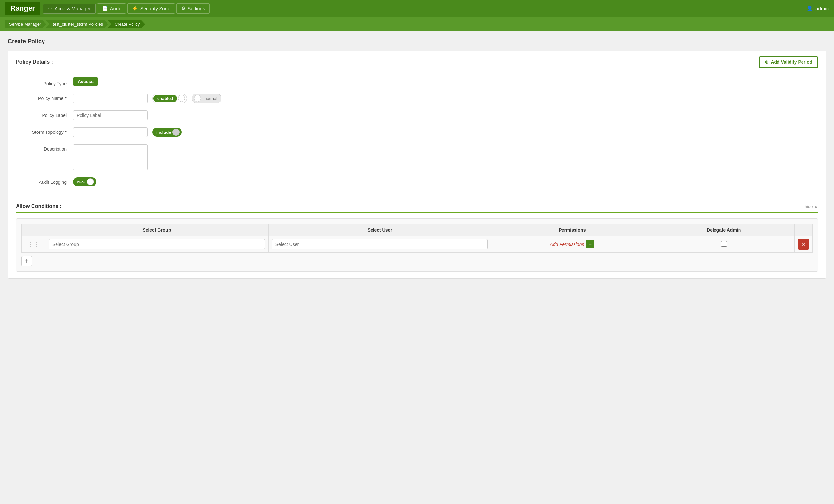  I want to click on breadcrumb: Service Manager test_cluster_storm Polic…, so click(417, 24).